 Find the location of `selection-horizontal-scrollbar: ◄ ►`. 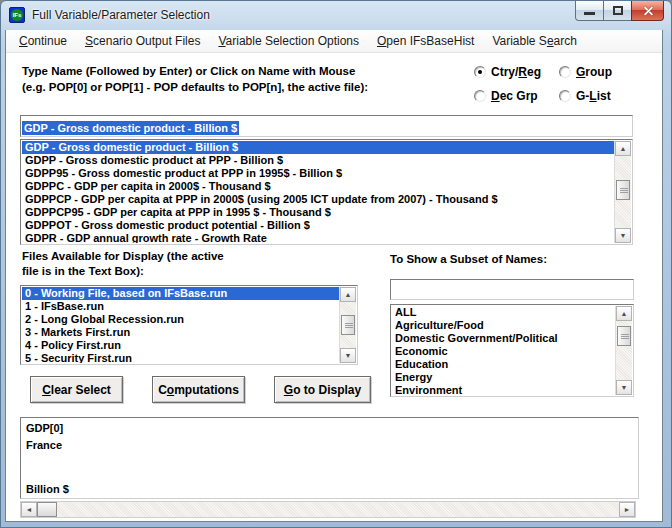

selection-horizontal-scrollbar: ◄ ► is located at coordinates (328, 510).